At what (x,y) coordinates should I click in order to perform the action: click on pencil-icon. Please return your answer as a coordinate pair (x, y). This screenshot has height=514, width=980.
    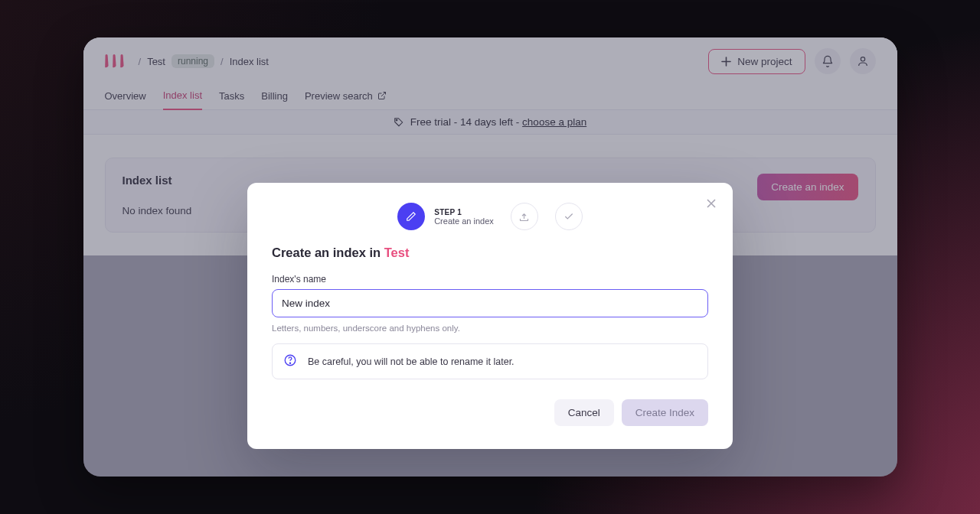
    Looking at the image, I should click on (411, 216).